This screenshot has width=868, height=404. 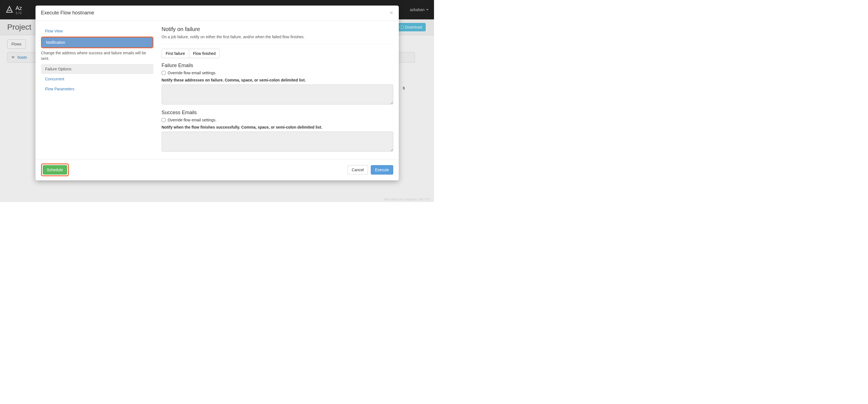 I want to click on execute-button: Execute, so click(x=382, y=170).